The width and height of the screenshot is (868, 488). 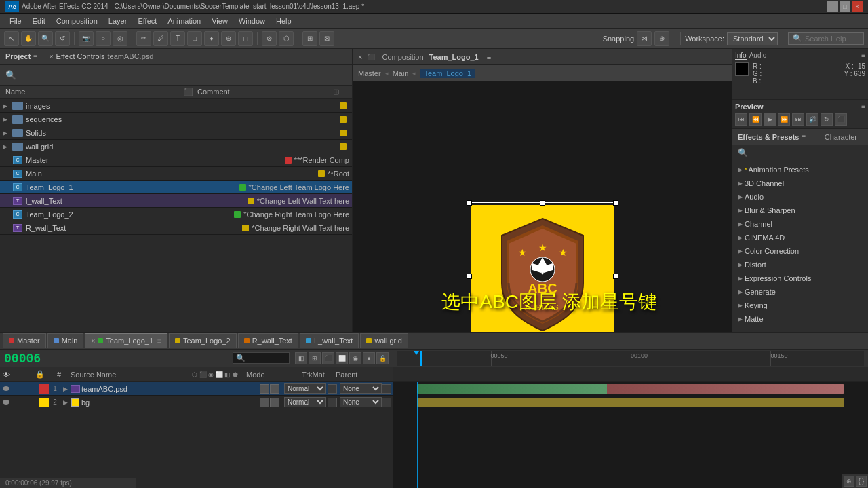 I want to click on eraser-tool: ◻, so click(x=245, y=39).